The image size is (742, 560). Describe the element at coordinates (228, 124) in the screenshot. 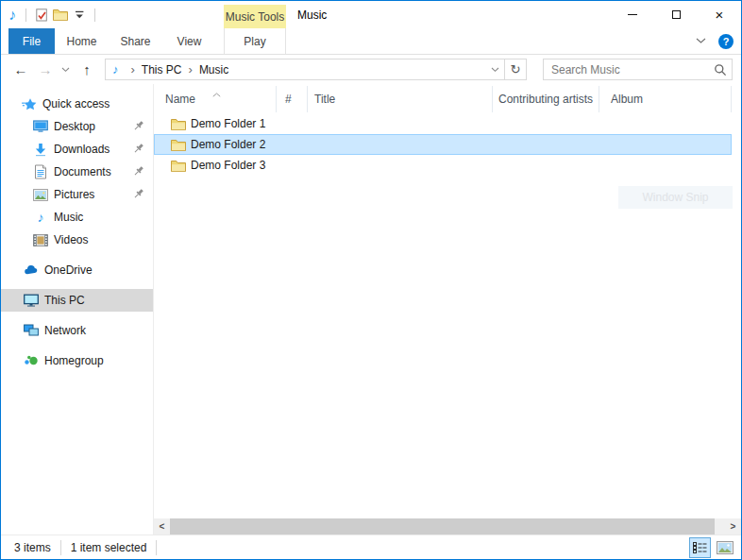

I see `file-name: Demo Folder 1` at that location.